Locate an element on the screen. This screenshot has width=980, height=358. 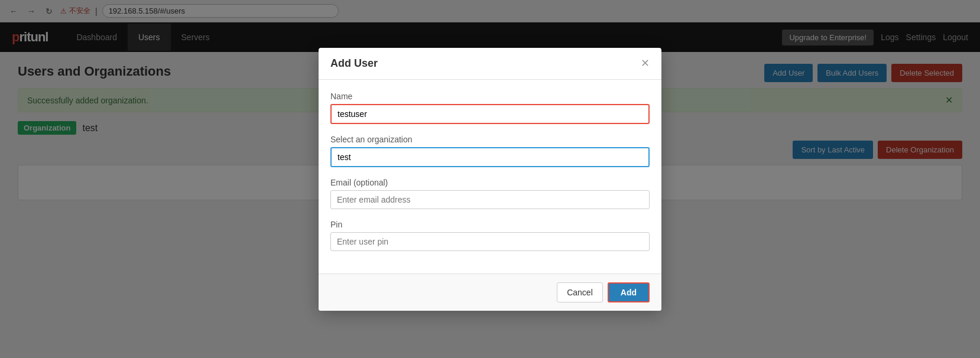
org-field-group: Select an organization is located at coordinates (490, 151).